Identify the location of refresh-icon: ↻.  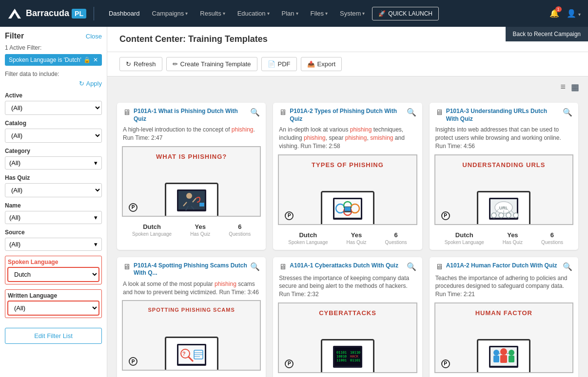
(82, 84).